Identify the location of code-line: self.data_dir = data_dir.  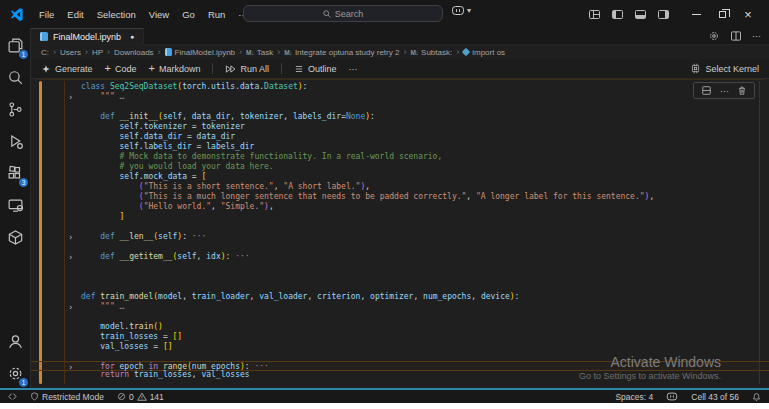
(400, 137).